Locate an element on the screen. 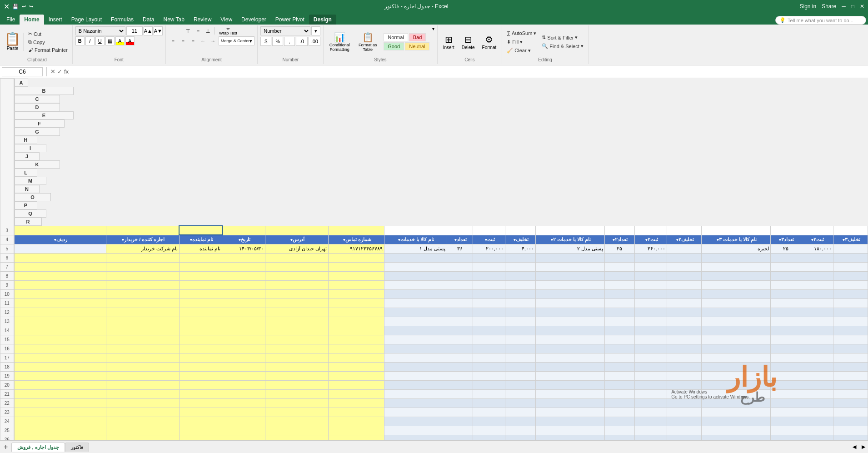 This screenshot has height=453, width=868. r23-E is located at coordinates (297, 412).